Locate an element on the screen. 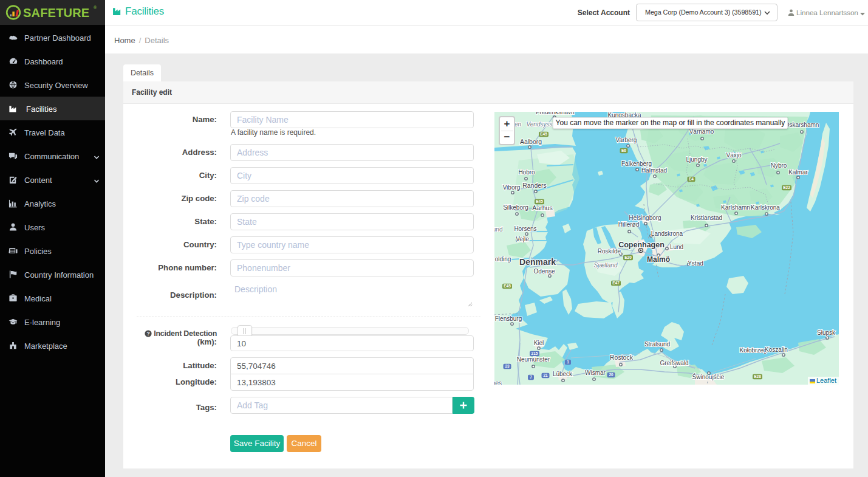  svg-text: Koszalin is located at coordinates (776, 350).